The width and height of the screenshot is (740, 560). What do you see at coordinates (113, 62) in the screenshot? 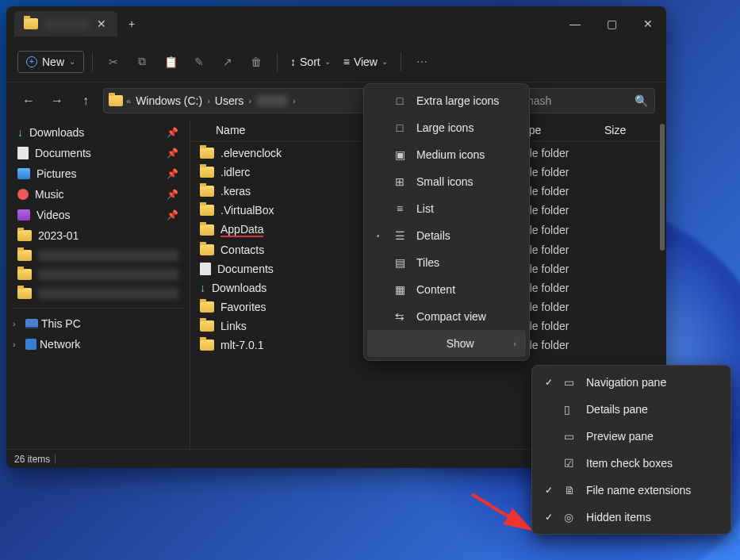
I see `cut-button: ✂` at bounding box center [113, 62].